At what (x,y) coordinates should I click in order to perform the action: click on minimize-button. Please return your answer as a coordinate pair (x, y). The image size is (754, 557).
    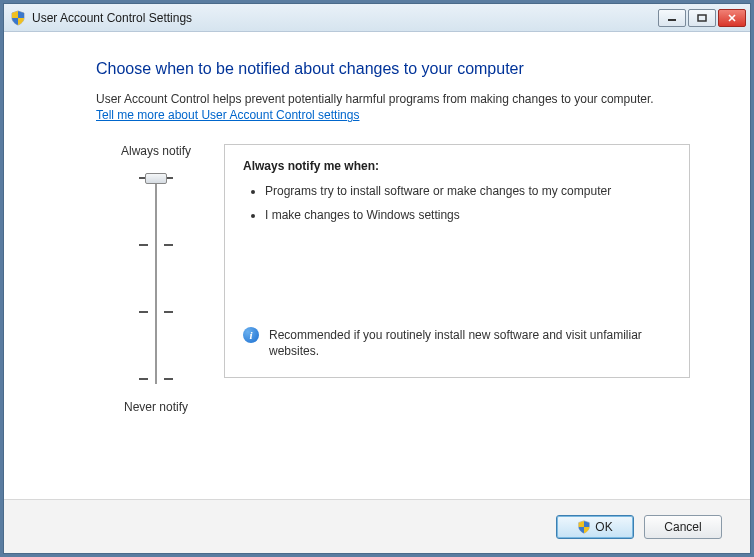
    Looking at the image, I should click on (672, 18).